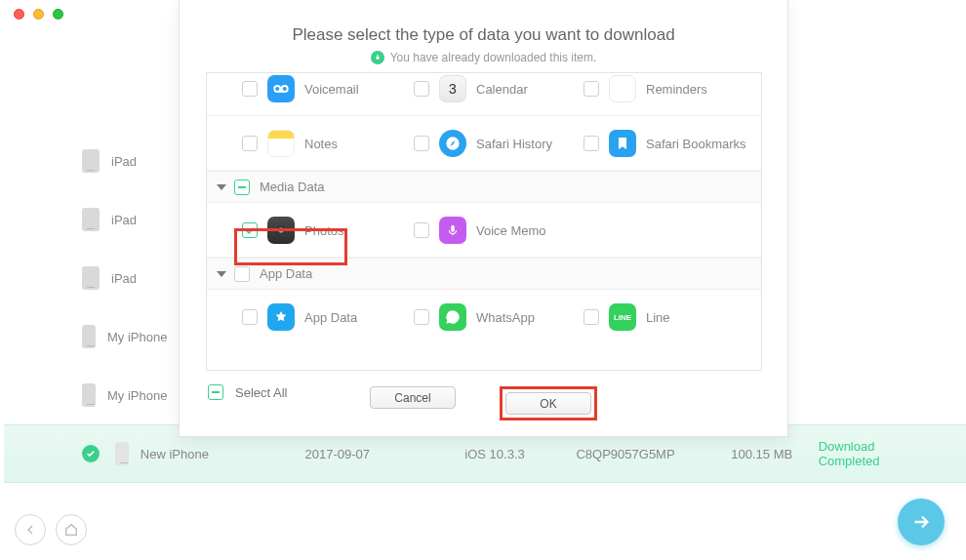 The height and width of the screenshot is (560, 966). I want to click on item-label: WhatsApp, so click(505, 318).